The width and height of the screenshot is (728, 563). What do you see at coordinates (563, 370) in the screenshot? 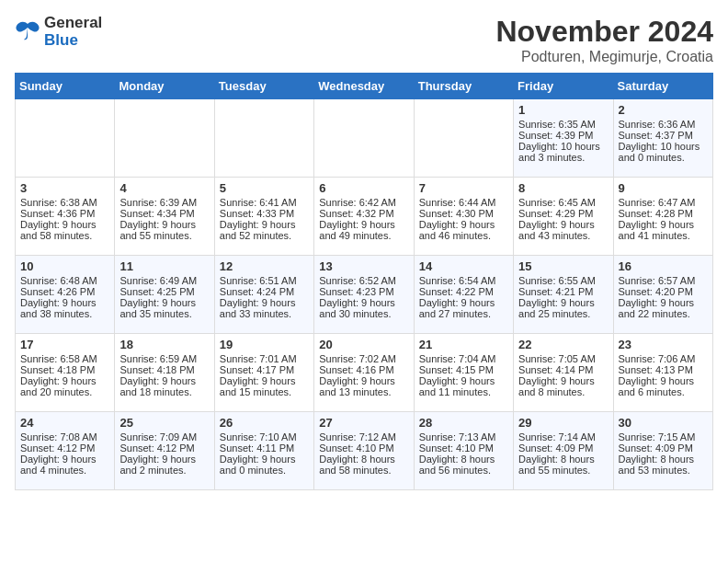
I see `day-info-line: Sunset: 4:14 PM` at bounding box center [563, 370].